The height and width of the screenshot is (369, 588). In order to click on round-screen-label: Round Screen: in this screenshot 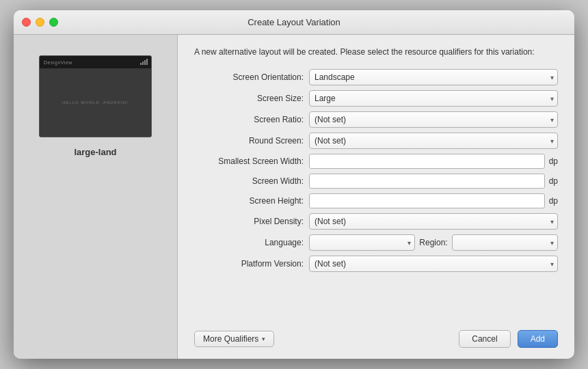, I will do `click(249, 141)`.